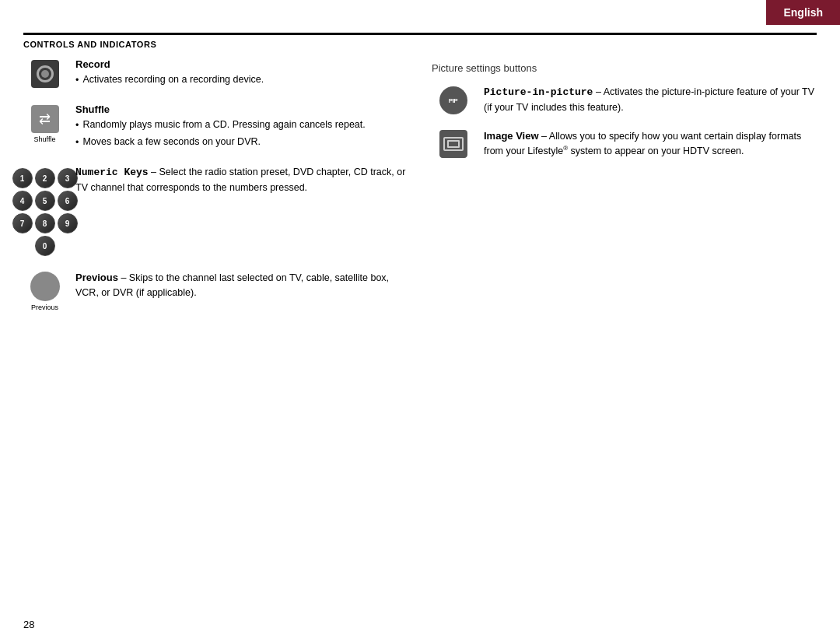 The image size is (840, 642). I want to click on record-text: Record • Activates recording on a record…, so click(242, 74).